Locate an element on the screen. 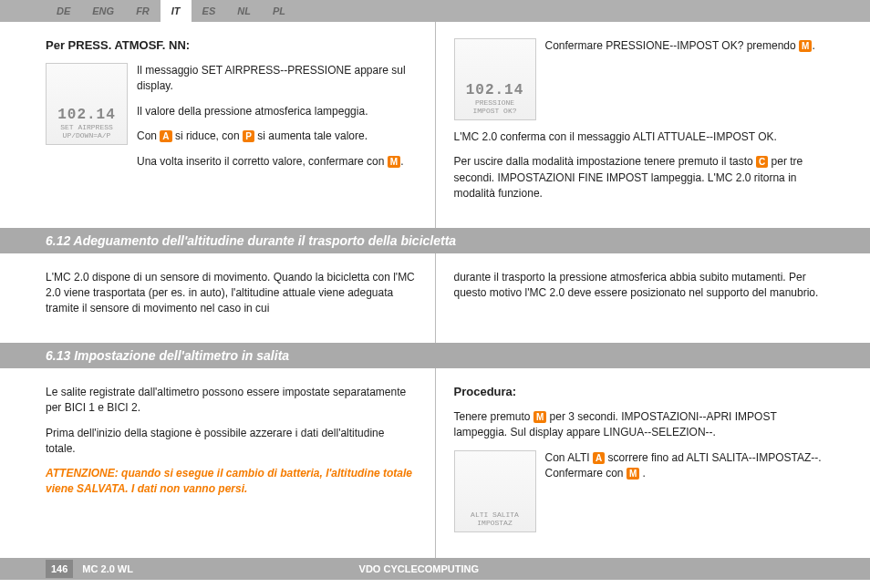 The image size is (870, 588). section-heading-613: 6.13 Impostazione dell'altimetro in sali… is located at coordinates (435, 356).